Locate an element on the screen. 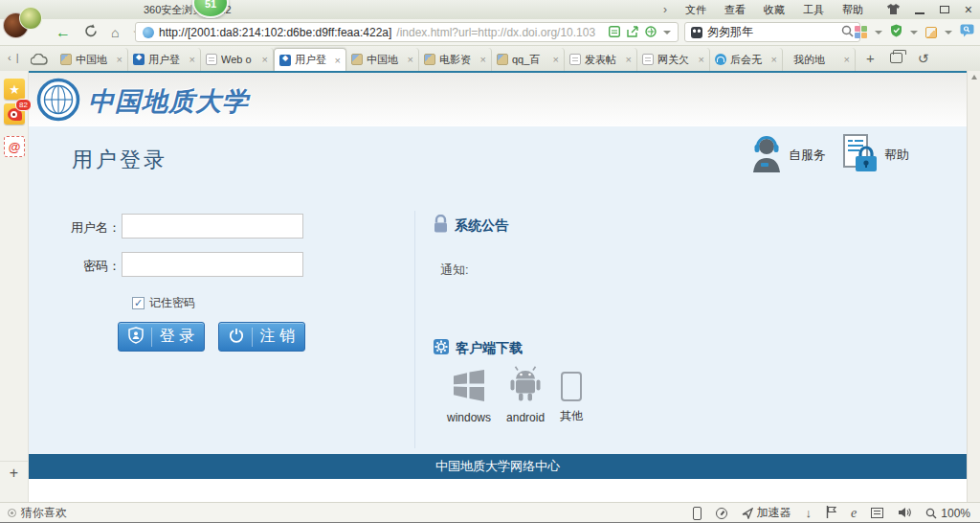 This screenshot has height=523, width=980. screenshot-dropdown-icon is located at coordinates (948, 33).